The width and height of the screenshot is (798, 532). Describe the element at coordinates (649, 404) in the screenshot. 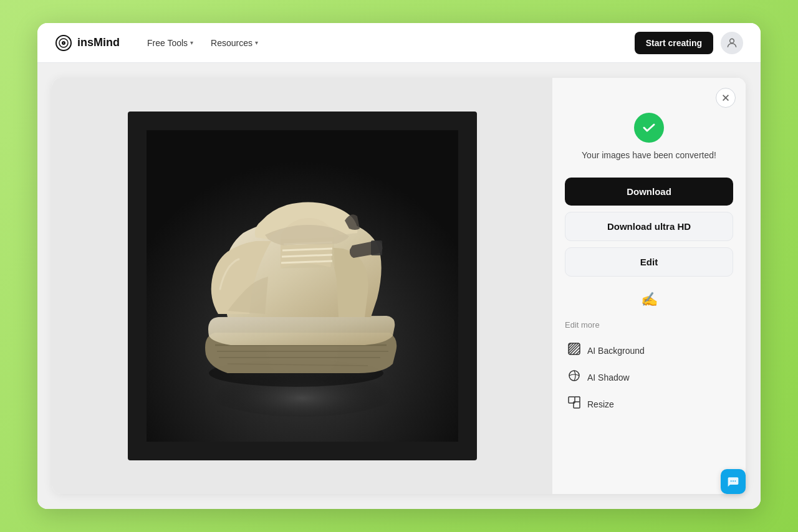

I see `resize-item: Resize` at that location.